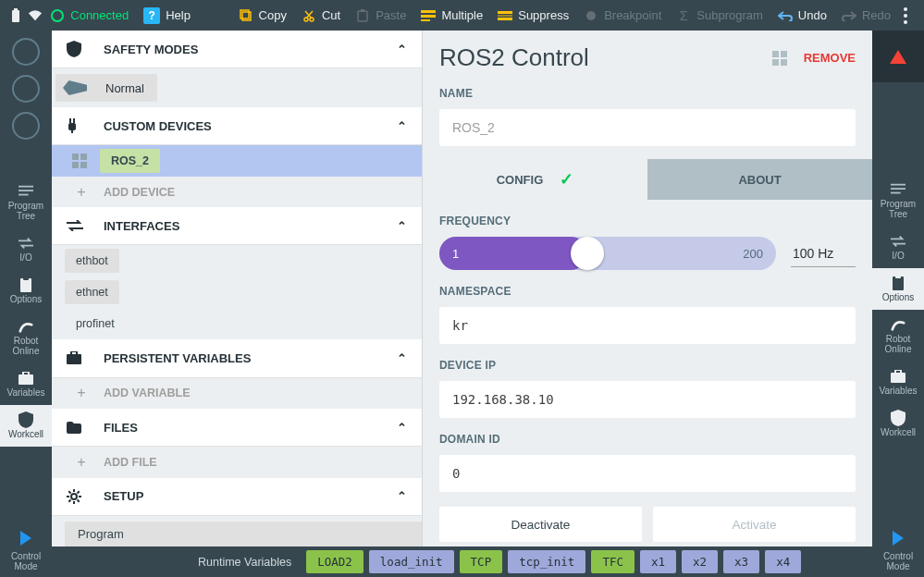  Describe the element at coordinates (898, 303) in the screenshot. I see `right-rail: Program Tree I/O Options Robot Online Va…` at that location.